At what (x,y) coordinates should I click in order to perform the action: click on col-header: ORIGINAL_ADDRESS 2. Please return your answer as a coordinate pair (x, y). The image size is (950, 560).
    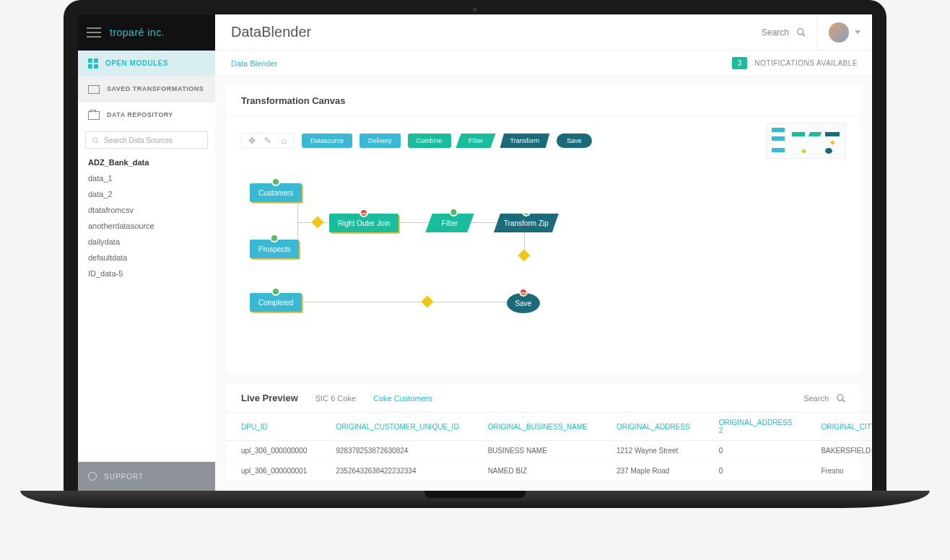
    Looking at the image, I should click on (756, 427).